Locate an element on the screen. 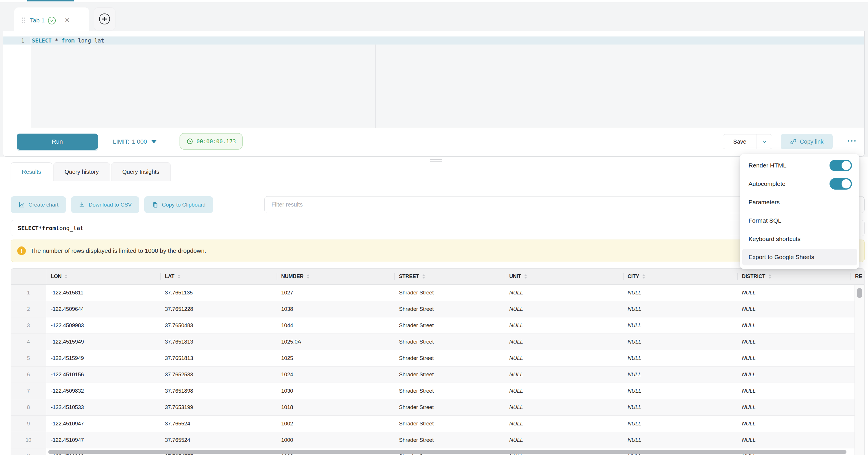 The width and height of the screenshot is (868, 455). table-row: 8-122.451053337.76531991018Shrader Stree… is located at coordinates (437, 407).